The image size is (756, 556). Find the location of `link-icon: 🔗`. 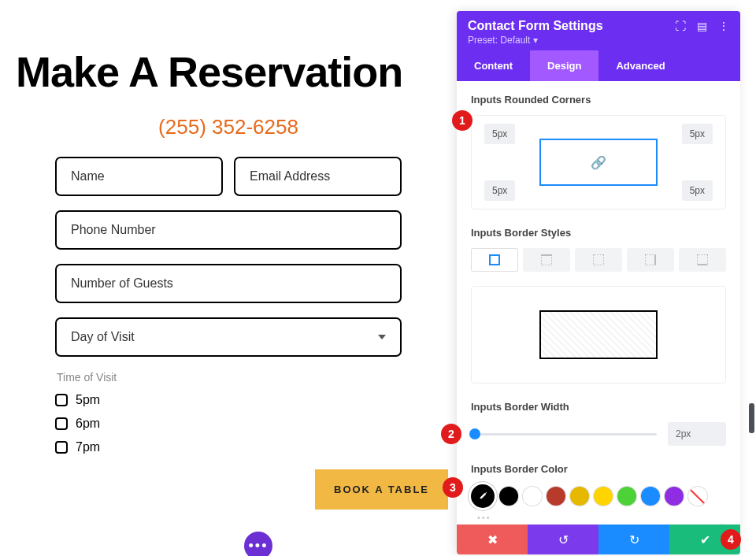

link-icon: 🔗 is located at coordinates (598, 162).